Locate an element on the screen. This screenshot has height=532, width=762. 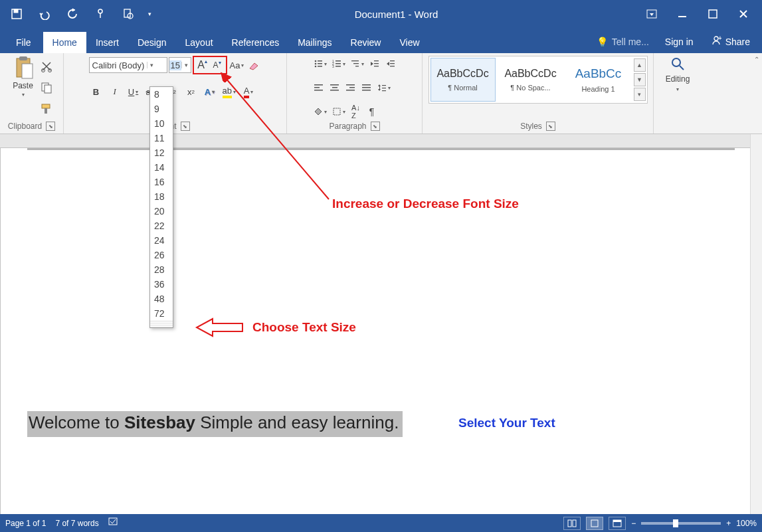
size-option: 22 is located at coordinates (161, 226).